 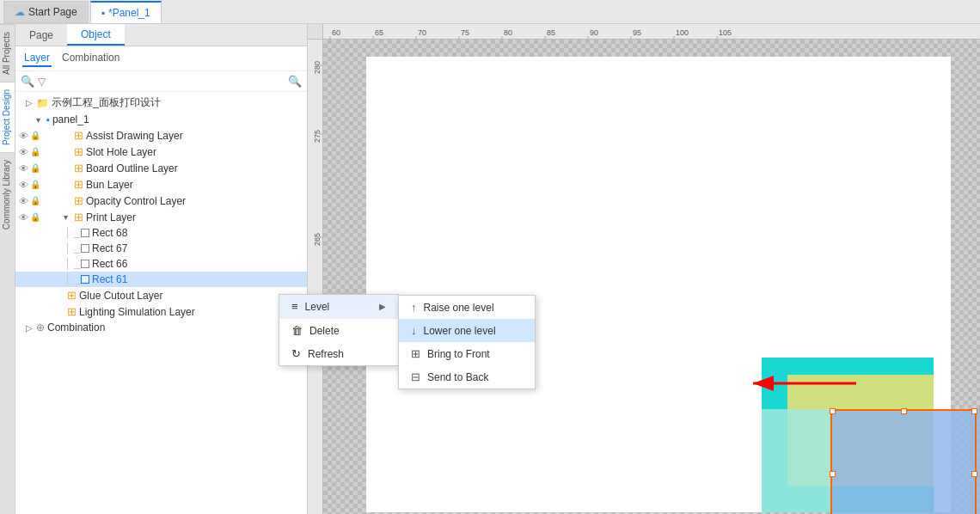 I want to click on tab-layer: Layer, so click(x=37, y=58).